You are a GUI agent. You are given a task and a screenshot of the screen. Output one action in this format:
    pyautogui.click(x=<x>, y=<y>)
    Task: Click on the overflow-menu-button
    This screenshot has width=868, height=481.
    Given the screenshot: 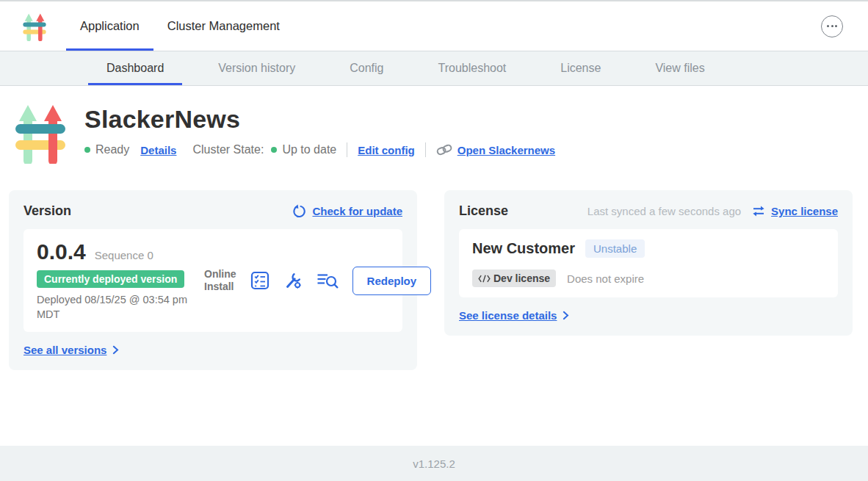 What is the action you would take?
    pyautogui.click(x=832, y=26)
    